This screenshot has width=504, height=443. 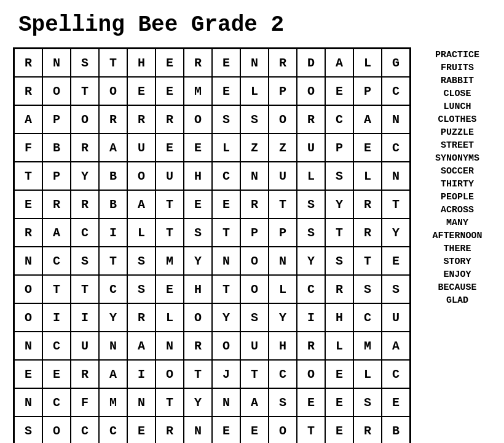 What do you see at coordinates (170, 402) in the screenshot?
I see `grid-cell: T` at bounding box center [170, 402].